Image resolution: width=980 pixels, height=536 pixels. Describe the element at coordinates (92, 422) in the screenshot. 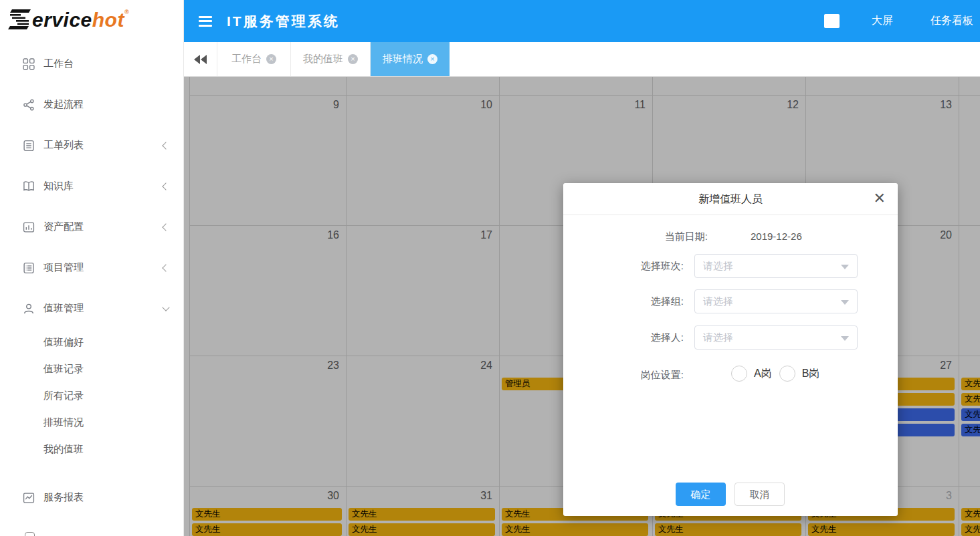

I see `sidebar-subitem-排班情况: 排班情况` at that location.